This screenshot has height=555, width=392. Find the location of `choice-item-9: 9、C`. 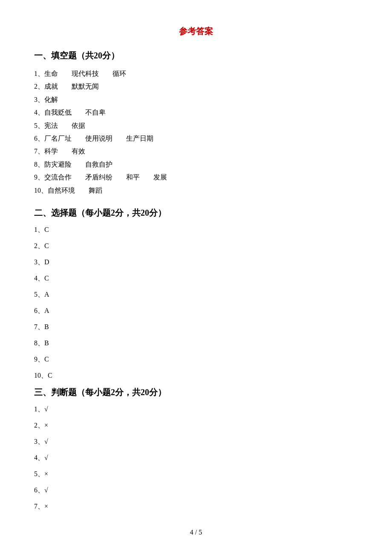

choice-item-9: 9、C is located at coordinates (196, 359).